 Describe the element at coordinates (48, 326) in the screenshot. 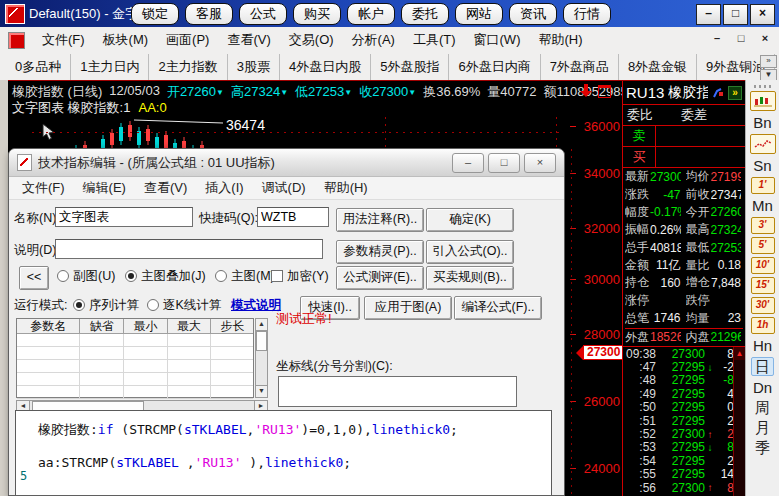

I see `column-header: 参数名` at that location.